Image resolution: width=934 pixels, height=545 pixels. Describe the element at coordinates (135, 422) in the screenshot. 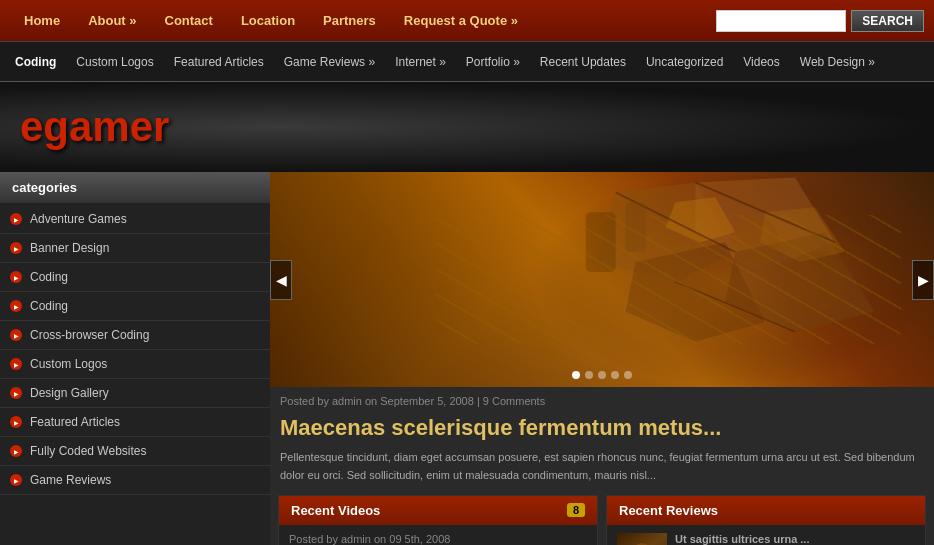

I see `sidebar-item-featured-articles: Featured Articles` at that location.